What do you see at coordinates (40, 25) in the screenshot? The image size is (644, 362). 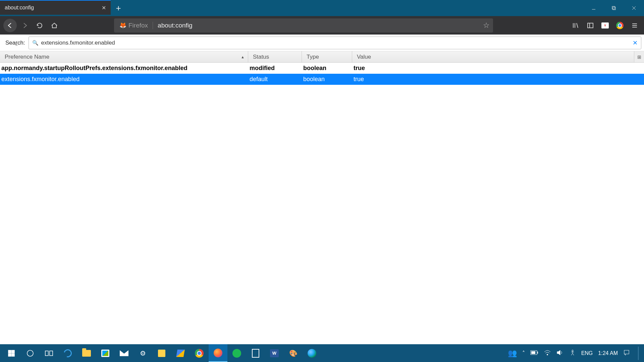 I see `reload-button` at bounding box center [40, 25].